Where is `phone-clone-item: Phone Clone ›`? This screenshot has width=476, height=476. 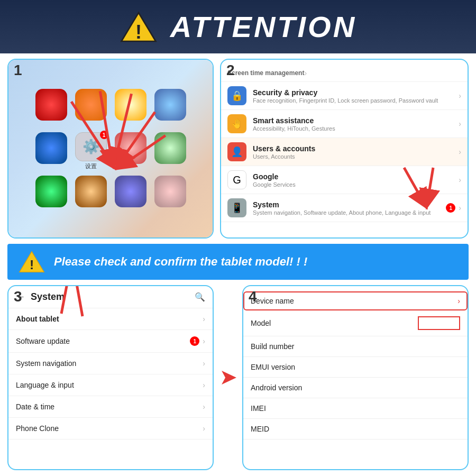 phone-clone-item: Phone Clone › is located at coordinates (111, 428).